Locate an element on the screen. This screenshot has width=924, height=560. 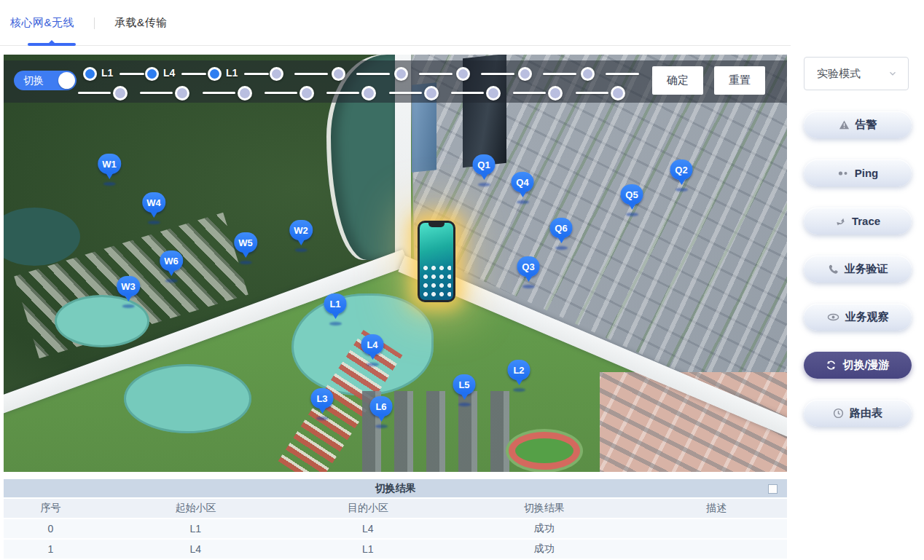
marker-L4: L4 is located at coordinates (373, 344).